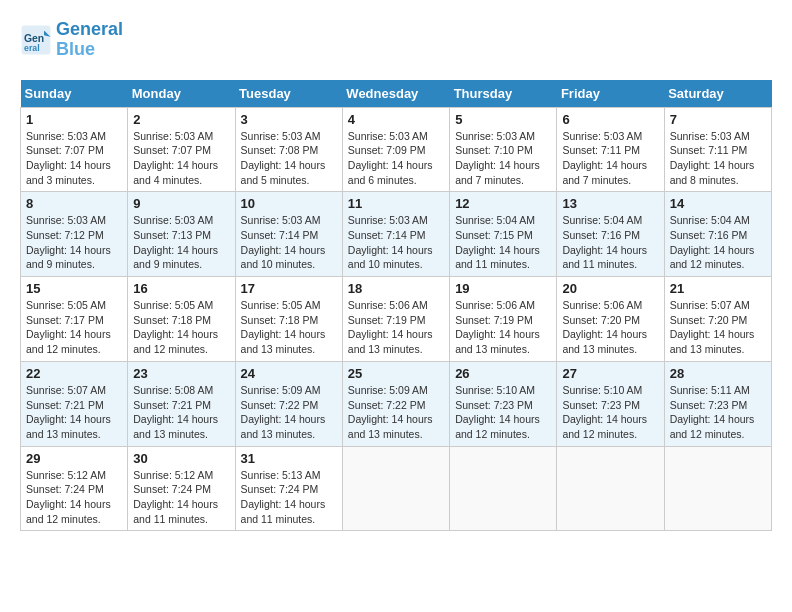 This screenshot has height=612, width=792. What do you see at coordinates (74, 120) in the screenshot?
I see `day-number: 1` at bounding box center [74, 120].